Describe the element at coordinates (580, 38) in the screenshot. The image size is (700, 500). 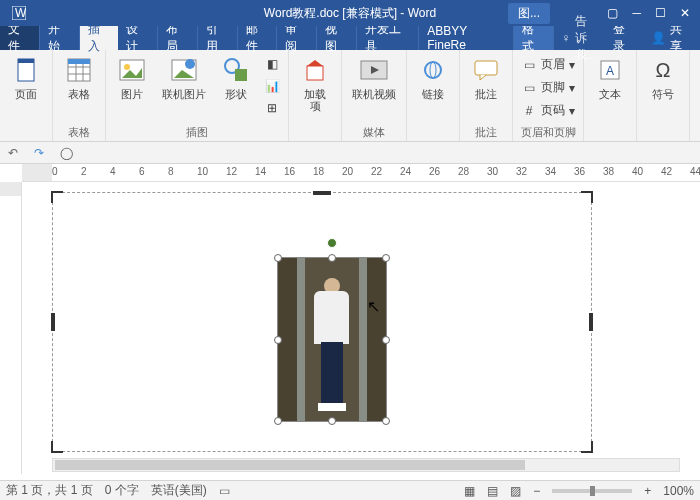
I see `tell-me: ♀告诉我...` at that location.